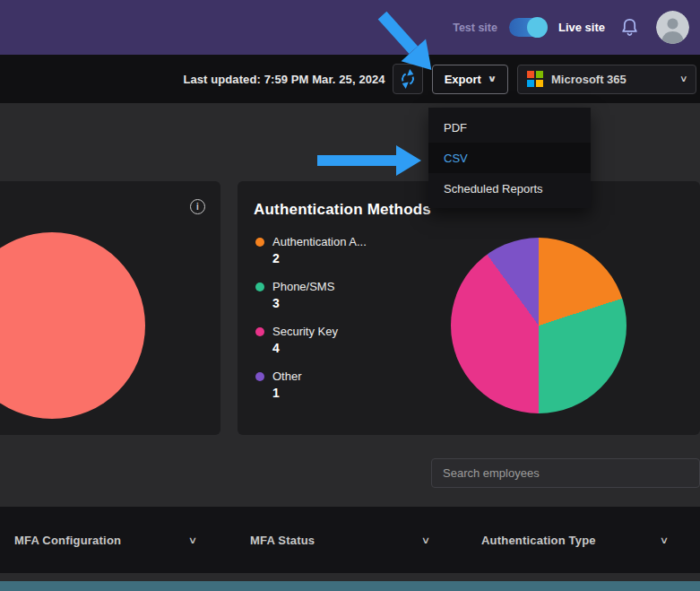  Describe the element at coordinates (110, 309) in the screenshot. I see `left-chart-card: i` at that location.